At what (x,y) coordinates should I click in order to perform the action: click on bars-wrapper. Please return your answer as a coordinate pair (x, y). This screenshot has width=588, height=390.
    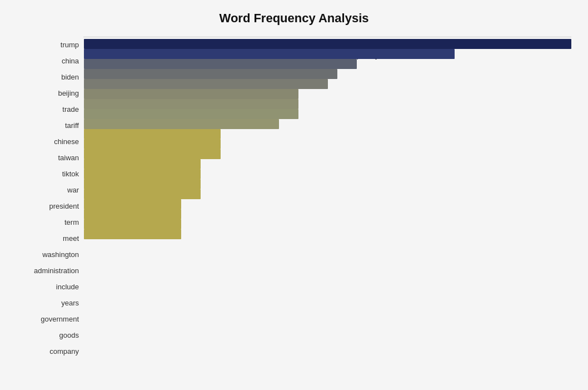
    Looking at the image, I should click on (328, 39).